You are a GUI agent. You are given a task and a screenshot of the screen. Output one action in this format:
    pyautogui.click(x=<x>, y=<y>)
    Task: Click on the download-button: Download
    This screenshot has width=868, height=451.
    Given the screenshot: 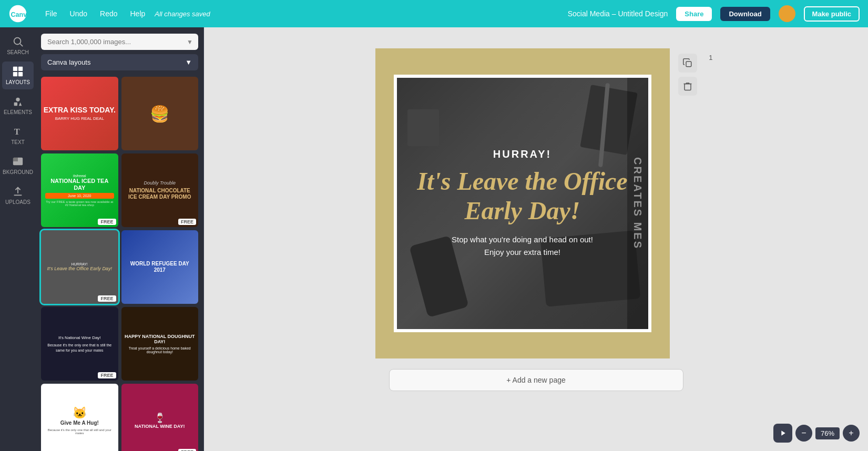 What is the action you would take?
    pyautogui.click(x=745, y=14)
    